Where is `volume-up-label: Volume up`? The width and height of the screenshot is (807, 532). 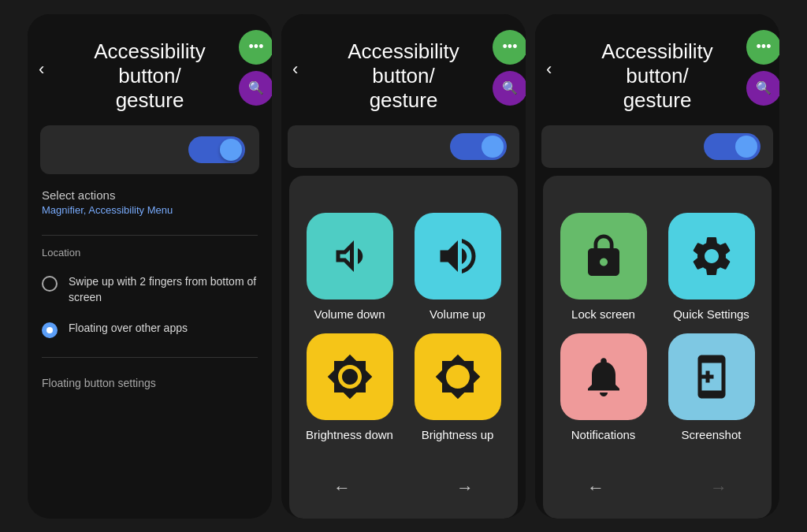
volume-up-label: Volume up is located at coordinates (457, 314).